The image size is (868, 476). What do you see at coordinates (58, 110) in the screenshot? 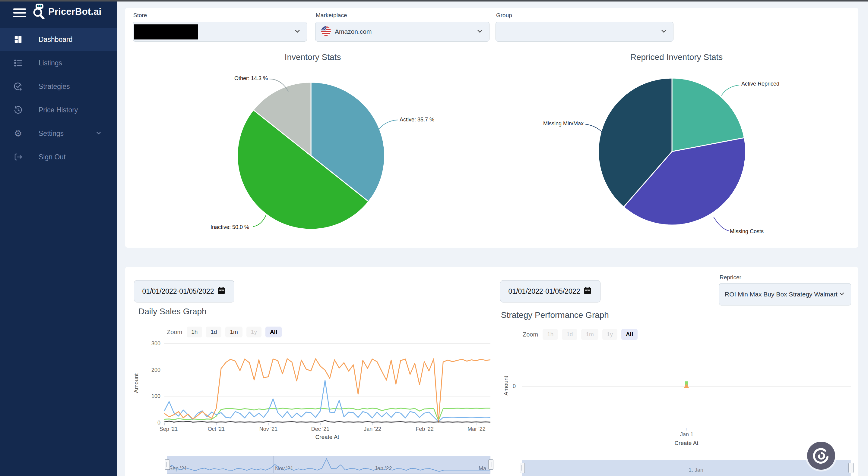
I see `sidebar-item-price-history: Price History` at bounding box center [58, 110].